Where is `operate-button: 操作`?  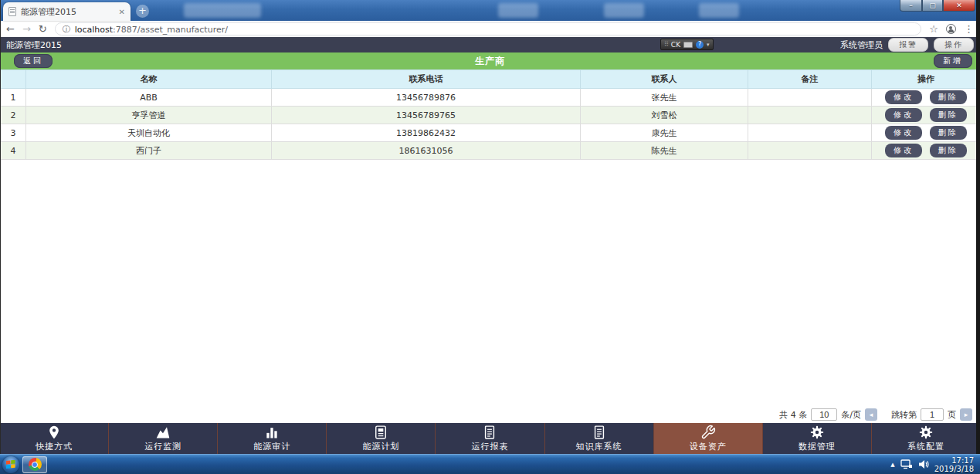 operate-button: 操作 is located at coordinates (954, 45).